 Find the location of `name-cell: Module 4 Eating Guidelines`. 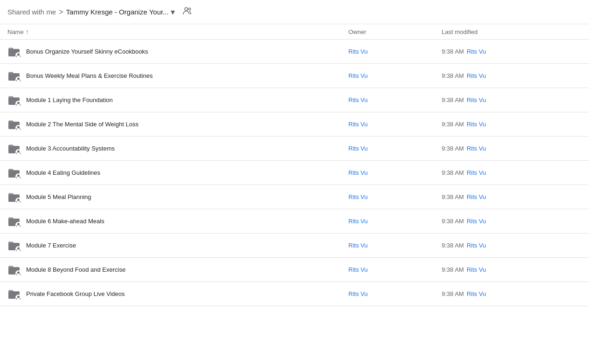

name-cell: Module 4 Eating Guidelines is located at coordinates (178, 173).